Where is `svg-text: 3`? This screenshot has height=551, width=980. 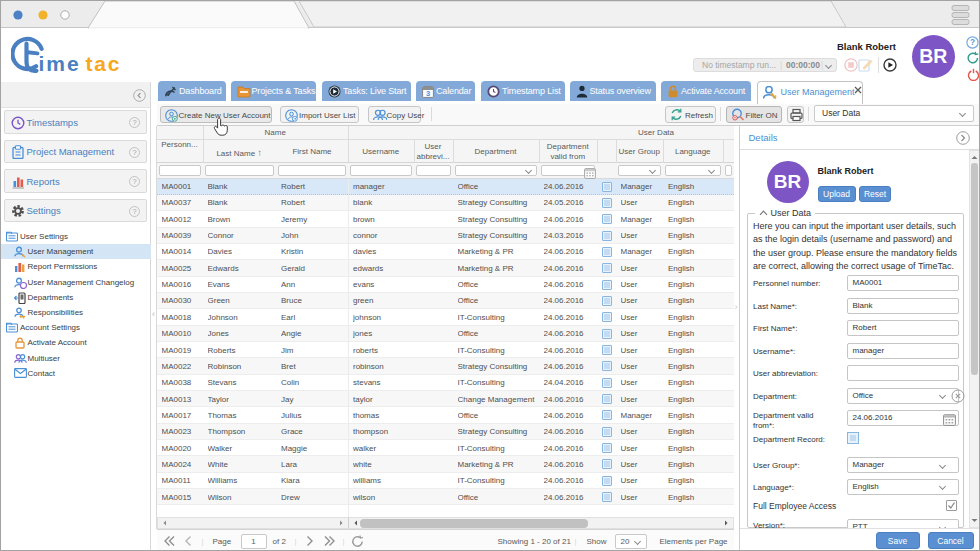 svg-text: 3 is located at coordinates (428, 94).